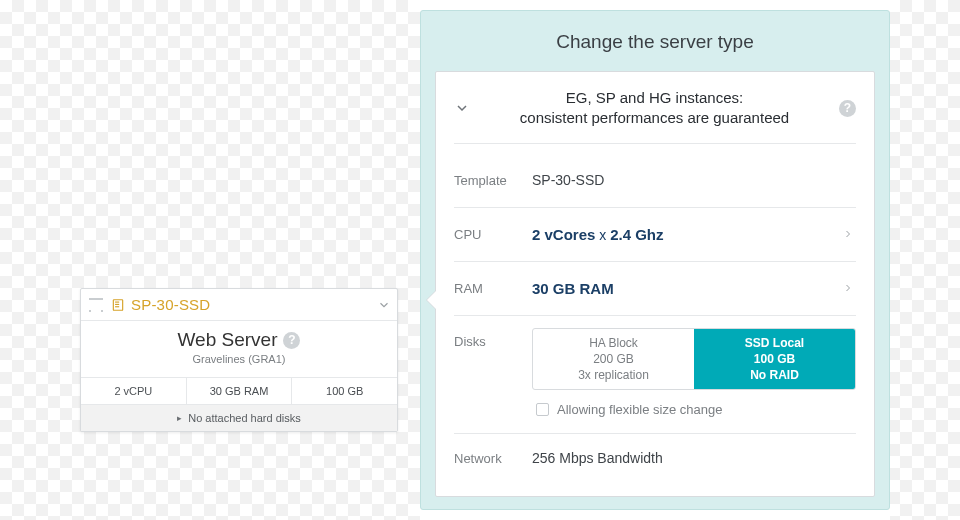  What do you see at coordinates (493, 234) in the screenshot?
I see `row-label: CPU` at bounding box center [493, 234].